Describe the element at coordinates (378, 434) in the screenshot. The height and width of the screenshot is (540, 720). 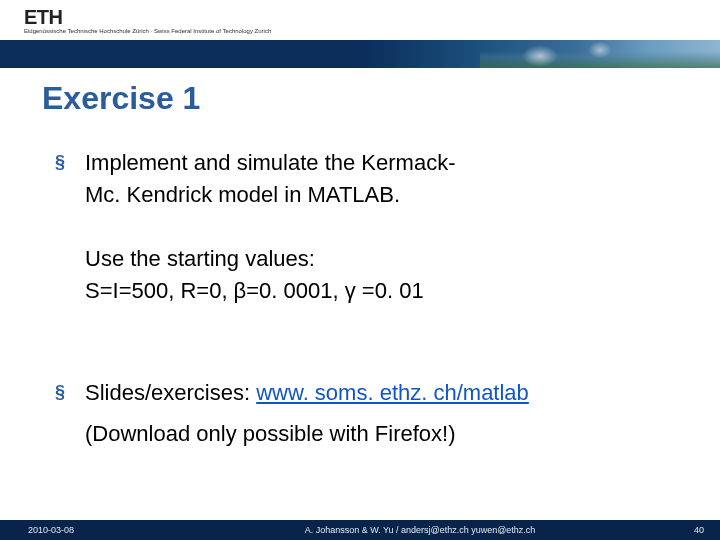
I see `download-note: (Download only possible with Firefox!)` at that location.